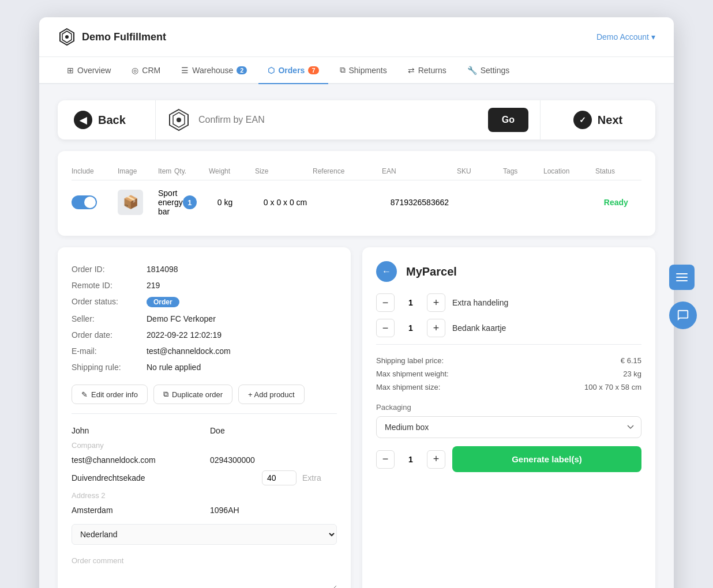 Image resolution: width=713 pixels, height=588 pixels. I want to click on gen-qty-value: 1, so click(411, 459).